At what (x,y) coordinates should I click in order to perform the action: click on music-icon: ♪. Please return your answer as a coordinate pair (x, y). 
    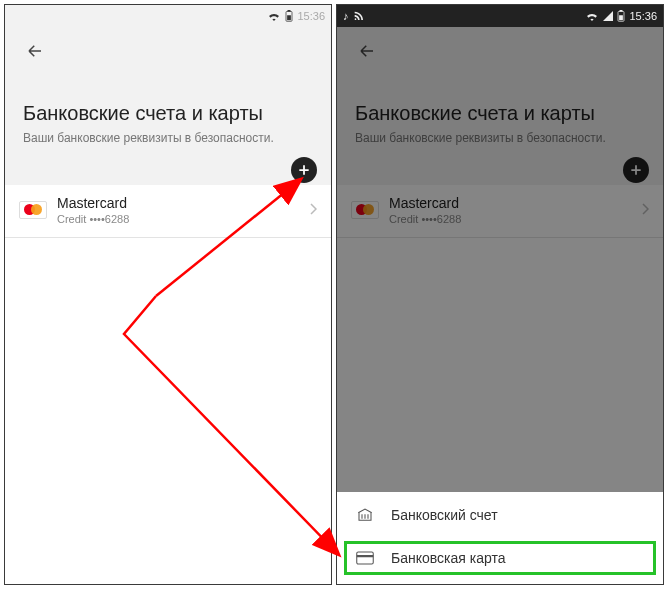
    Looking at the image, I should click on (346, 16).